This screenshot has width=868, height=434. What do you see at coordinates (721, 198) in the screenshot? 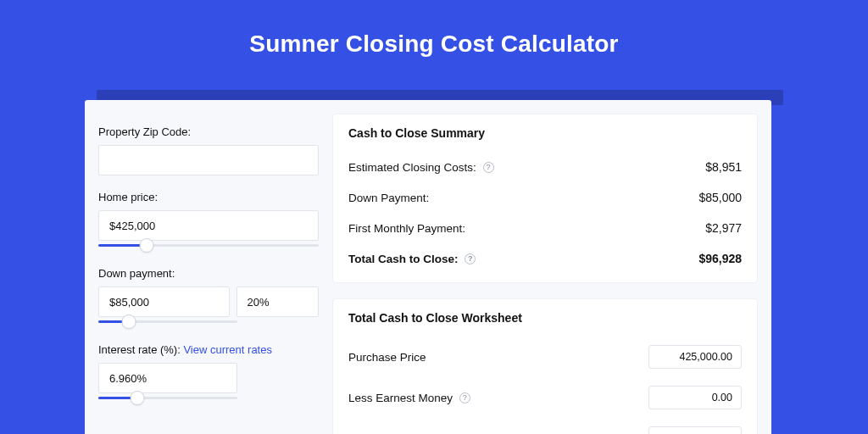
I see `summary-value: $85,000` at bounding box center [721, 198].